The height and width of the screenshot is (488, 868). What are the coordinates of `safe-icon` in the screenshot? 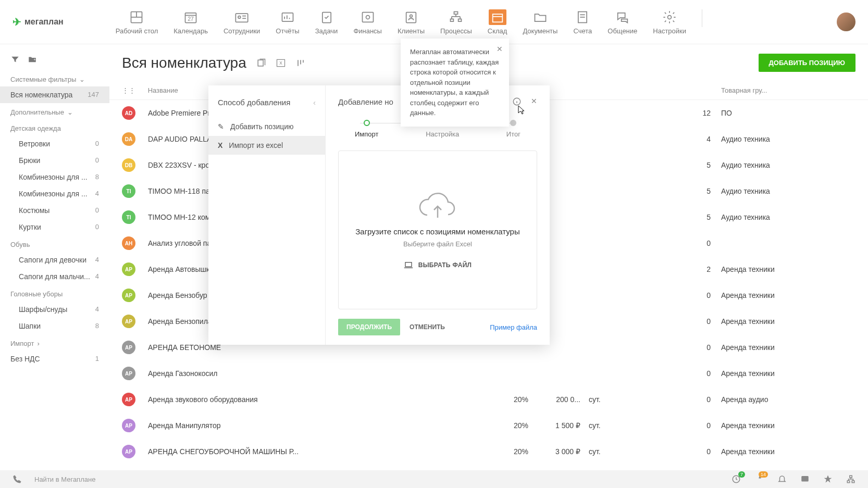 It's located at (368, 17).